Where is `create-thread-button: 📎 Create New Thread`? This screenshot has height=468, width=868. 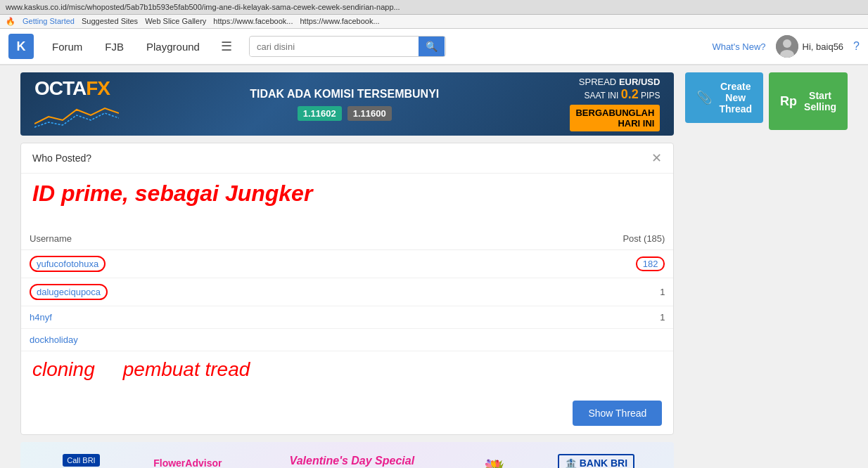 create-thread-button: 📎 Create New Thread is located at coordinates (725, 98).